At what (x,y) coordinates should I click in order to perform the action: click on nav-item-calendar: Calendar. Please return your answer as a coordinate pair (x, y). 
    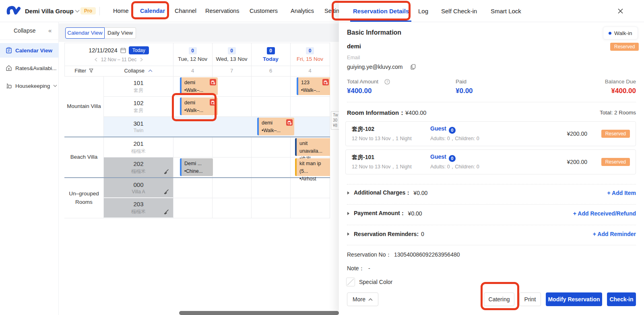
    Looking at the image, I should click on (153, 11).